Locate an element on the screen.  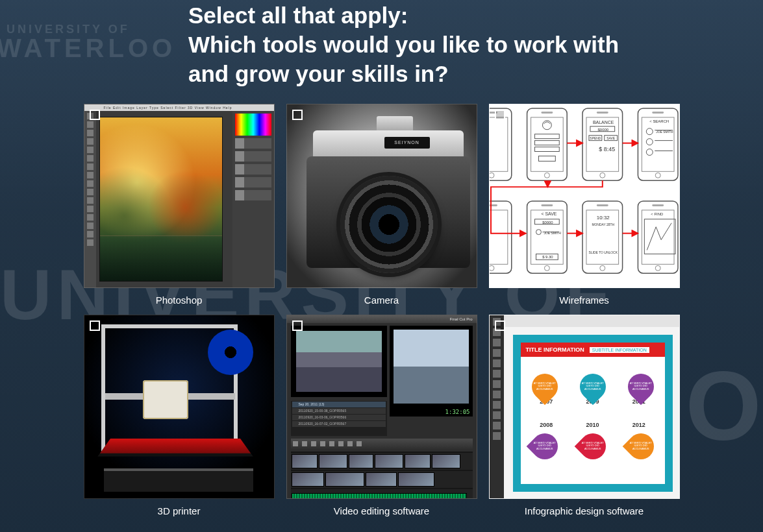
checkbox-wireframes is located at coordinates (500, 115).